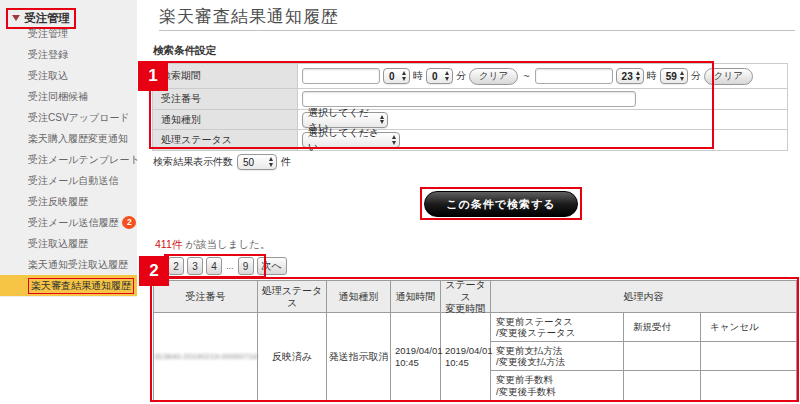  I want to click on cell-order-number: 313640-20190219-00000718, so click(206, 356).